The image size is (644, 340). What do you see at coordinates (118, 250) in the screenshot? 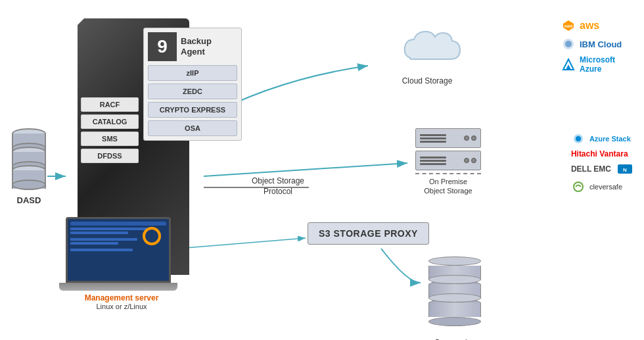
I see `laptop-screen` at bounding box center [118, 250].